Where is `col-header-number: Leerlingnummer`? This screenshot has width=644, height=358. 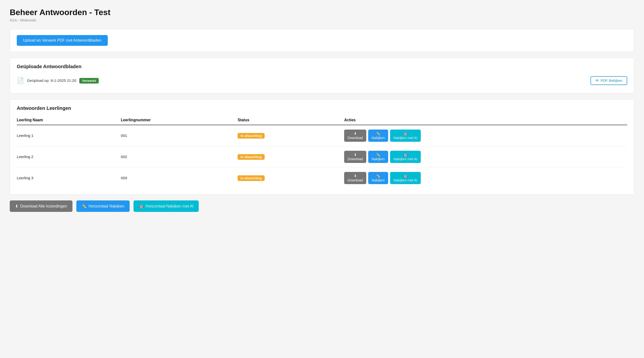
col-header-number: Leerlingnummer is located at coordinates (179, 120).